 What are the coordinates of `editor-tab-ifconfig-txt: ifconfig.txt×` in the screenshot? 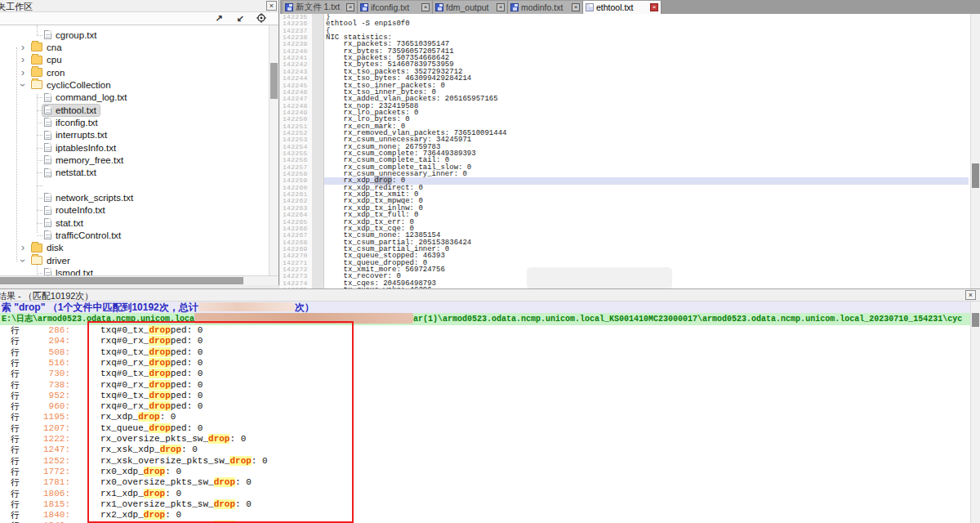 It's located at (395, 7).